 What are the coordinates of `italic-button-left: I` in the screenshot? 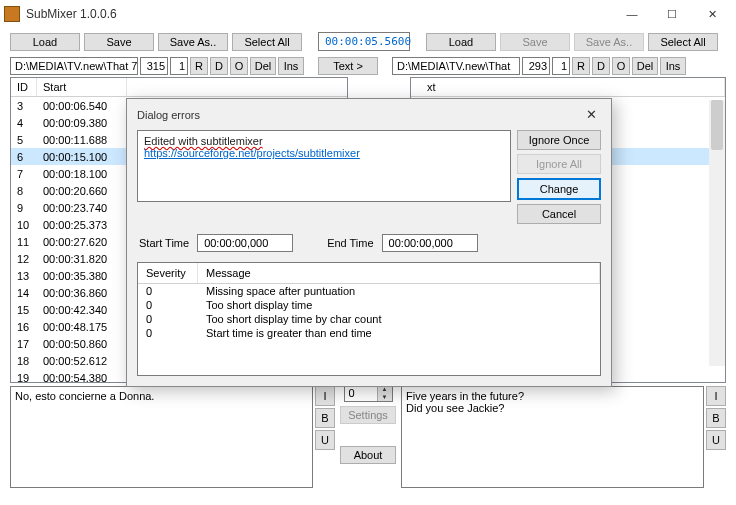 It's located at (325, 396).